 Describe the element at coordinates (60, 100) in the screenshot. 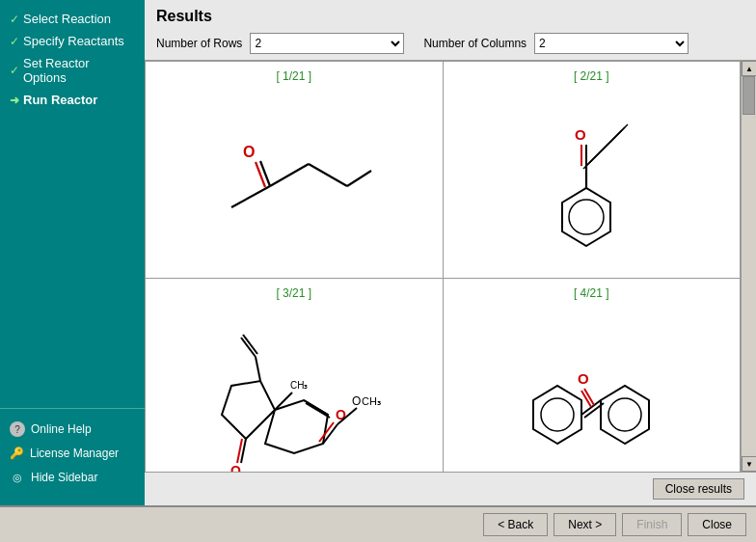

I see `sidebar-item-label: Run Reactor` at that location.